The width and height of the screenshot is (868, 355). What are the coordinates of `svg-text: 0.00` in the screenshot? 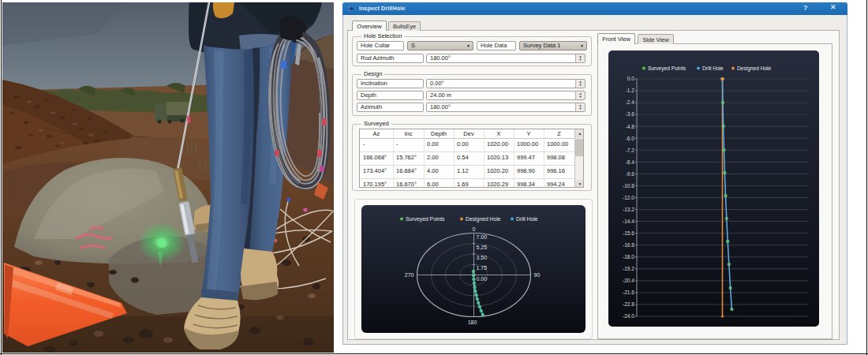 It's located at (482, 279).